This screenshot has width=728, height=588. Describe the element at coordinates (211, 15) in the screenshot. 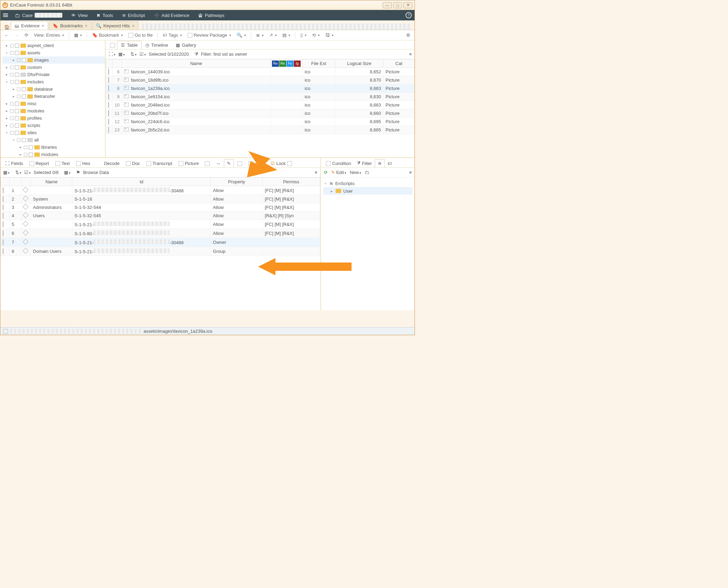

I see `menu-pathways: 🛣Pathways` at that location.